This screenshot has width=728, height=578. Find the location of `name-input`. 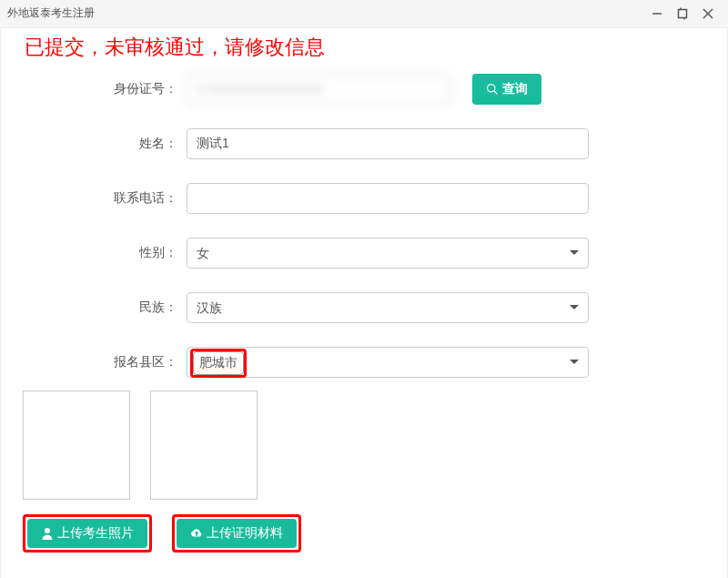

name-input is located at coordinates (388, 144).